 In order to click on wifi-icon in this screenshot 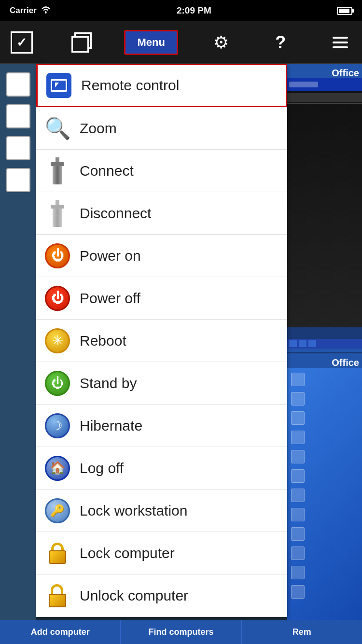, I will do `click(46, 11)`.